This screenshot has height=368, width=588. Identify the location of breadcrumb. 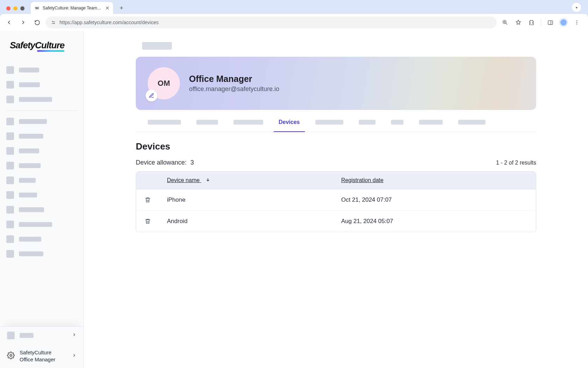
(157, 46).